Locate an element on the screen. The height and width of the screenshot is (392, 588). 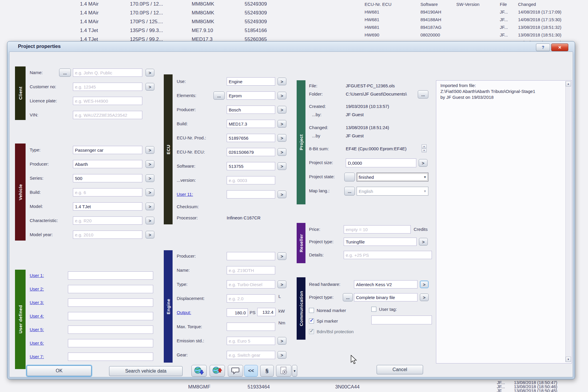
price-input is located at coordinates (377, 229).